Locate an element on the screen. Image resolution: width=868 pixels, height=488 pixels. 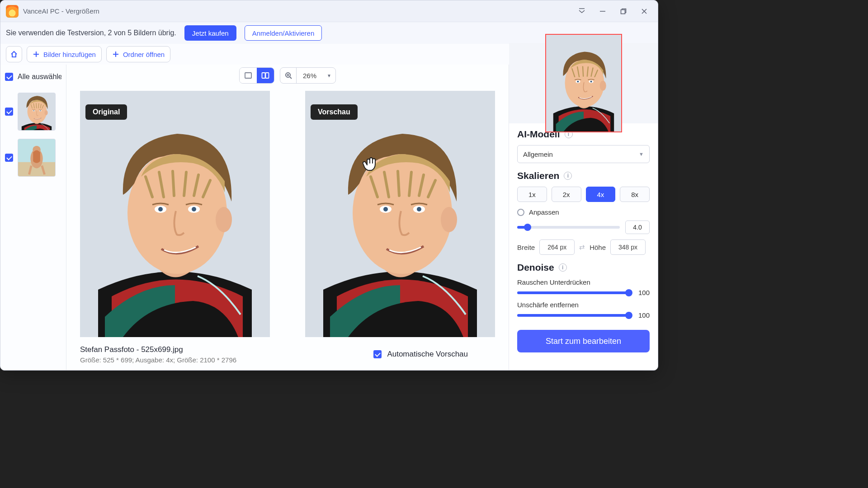
window-title: VanceAI PC - Vergrößern is located at coordinates (61, 11).